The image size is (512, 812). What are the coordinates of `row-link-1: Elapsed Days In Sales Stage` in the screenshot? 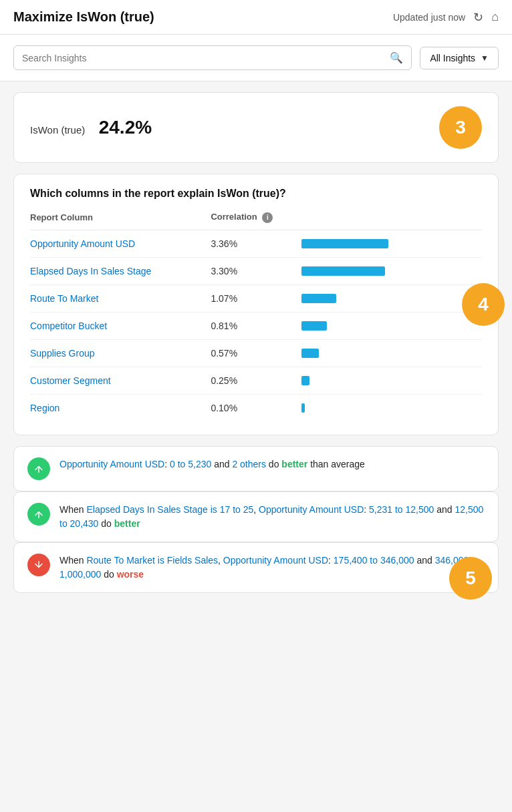 It's located at (120, 271).